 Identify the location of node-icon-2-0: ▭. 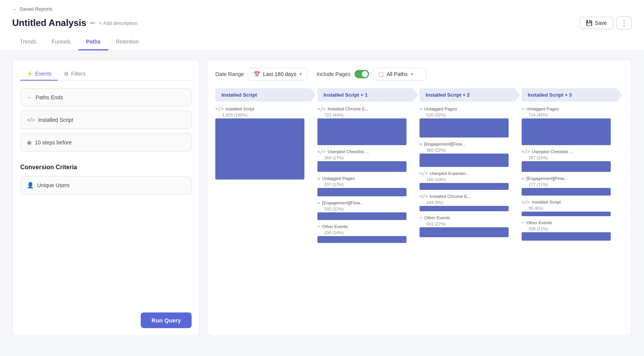
(421, 109).